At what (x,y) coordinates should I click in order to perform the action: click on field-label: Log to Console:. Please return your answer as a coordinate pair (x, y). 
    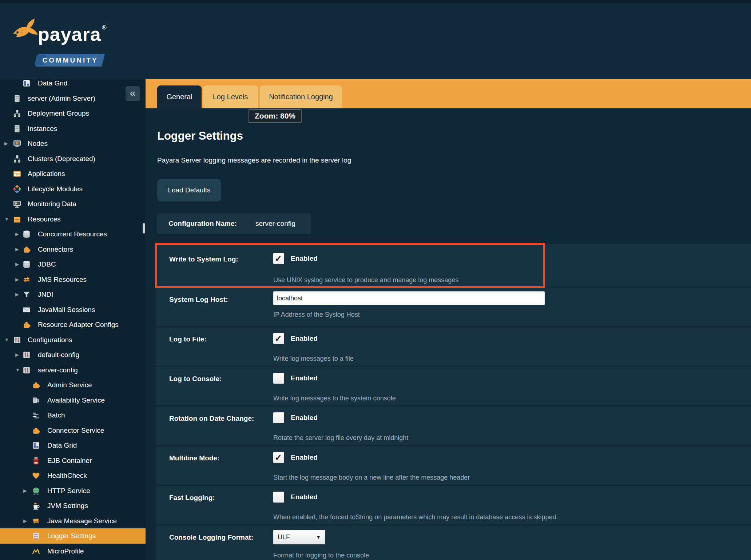
    Looking at the image, I should click on (196, 379).